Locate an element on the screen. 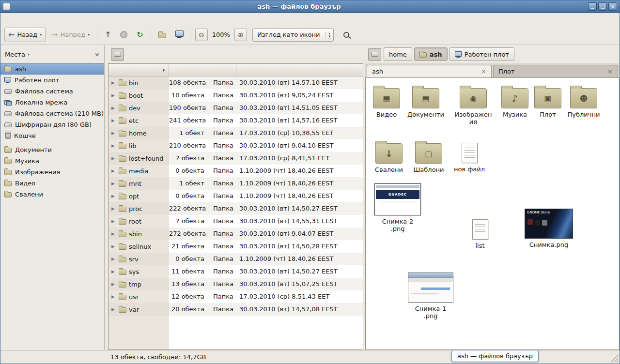 Image resolution: width=620 pixels, height=364 pixels. computer-button is located at coordinates (179, 35).